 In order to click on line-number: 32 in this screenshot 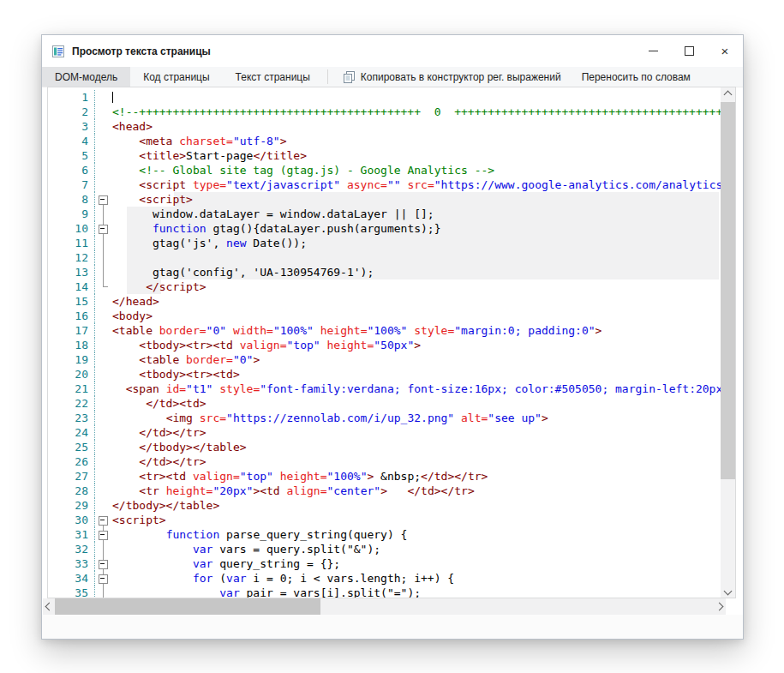, I will do `click(72, 549)`.